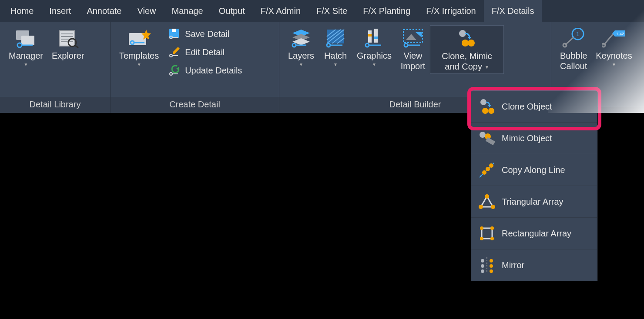 This screenshot has height=319, width=644. I want to click on layers-button: Layers ▼, so click(301, 47).